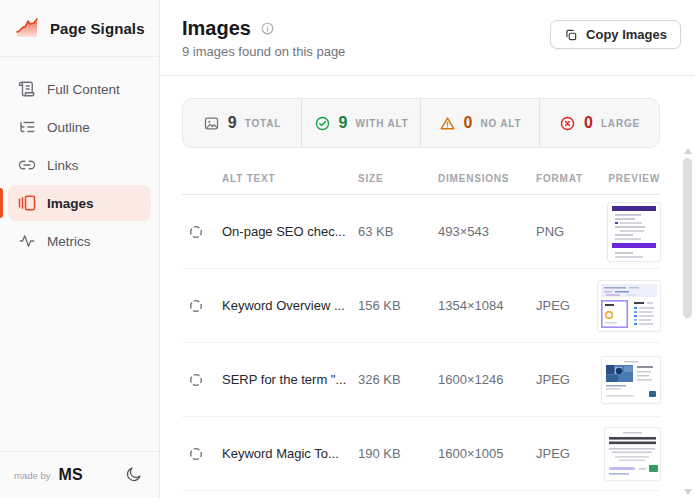 The image size is (695, 498). I want to click on stat-large-value: 0, so click(588, 123).